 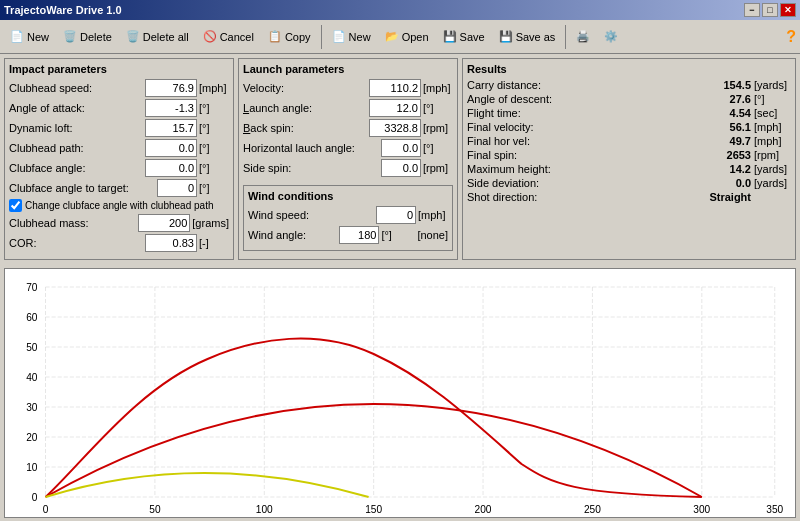 What do you see at coordinates (731, 99) in the screenshot?
I see `result-value-1: 27.6` at bounding box center [731, 99].